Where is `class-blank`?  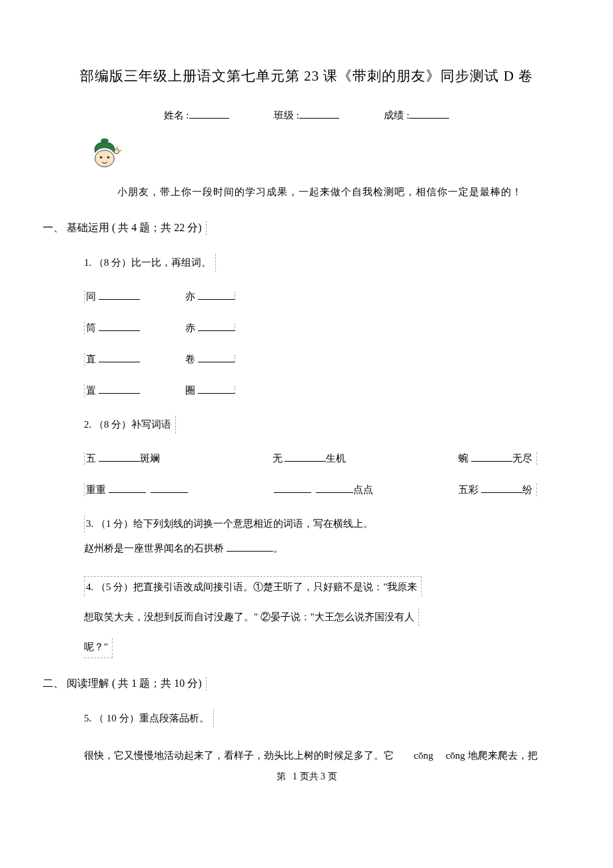 class-blank is located at coordinates (319, 114).